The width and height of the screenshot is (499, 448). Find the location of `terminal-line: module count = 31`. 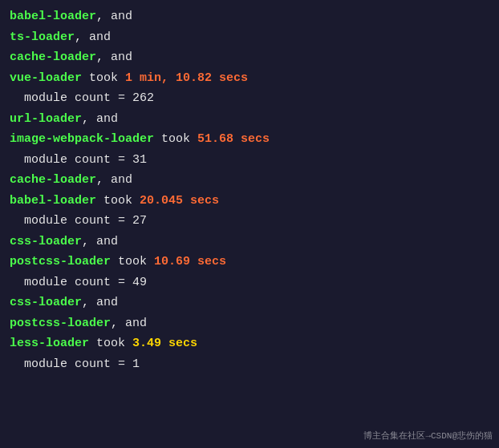

terminal-line: module count = 31 is located at coordinates (250, 160).